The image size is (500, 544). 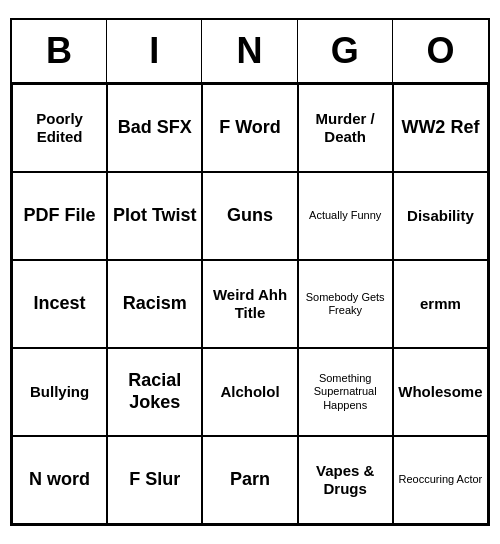 What do you see at coordinates (250, 51) in the screenshot?
I see `header-letter-N: N` at bounding box center [250, 51].